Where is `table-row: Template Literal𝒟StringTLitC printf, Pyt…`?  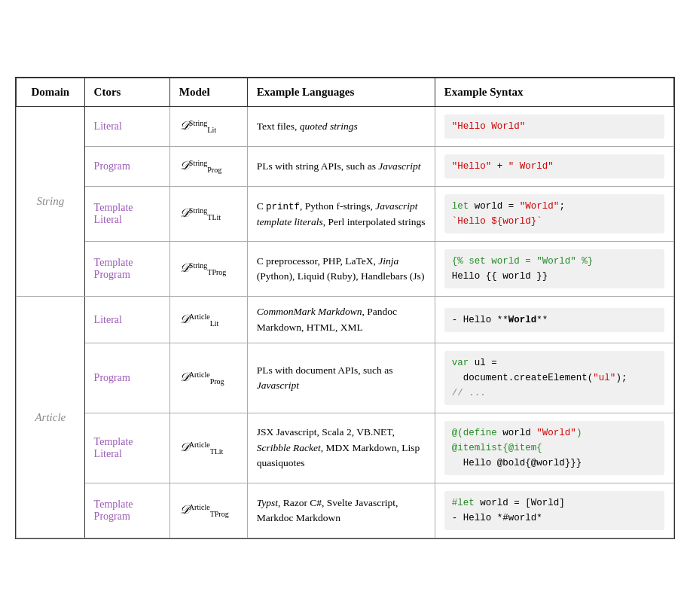
table-row: Template Literal𝒟StringTLitC printf, Pyt… is located at coordinates (345, 214).